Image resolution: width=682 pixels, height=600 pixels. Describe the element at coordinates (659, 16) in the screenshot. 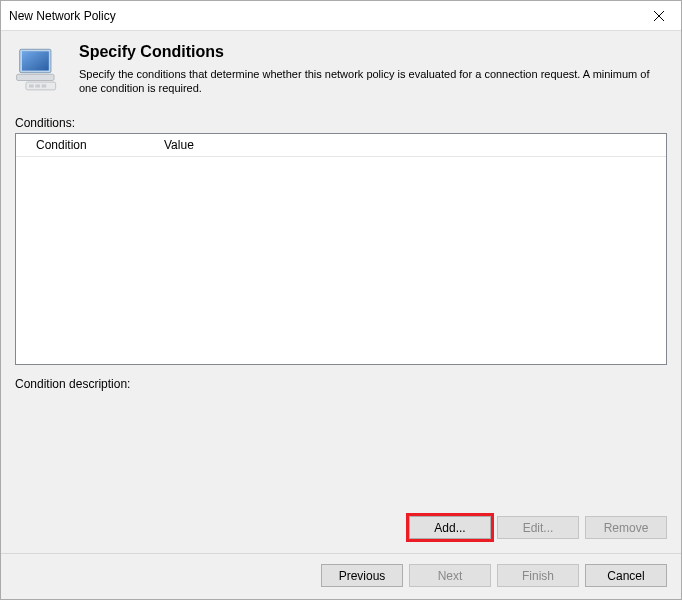

I see `close-icon` at that location.